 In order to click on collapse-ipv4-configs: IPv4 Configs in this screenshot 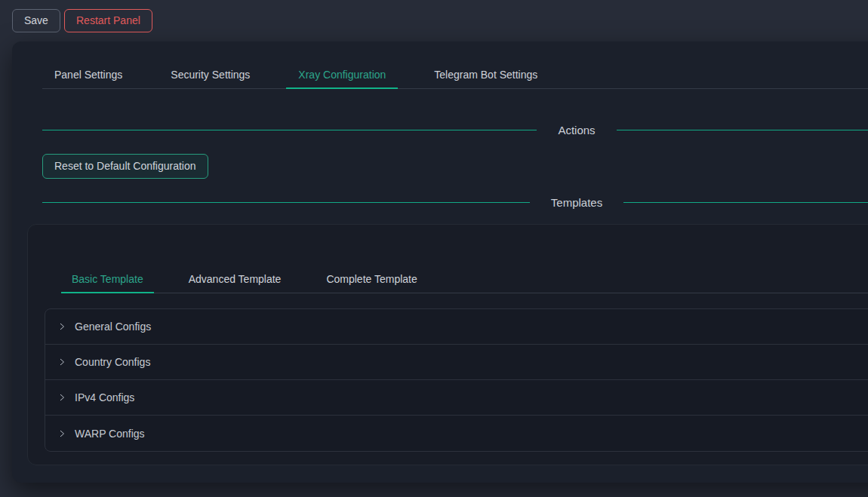, I will do `click(457, 398)`.